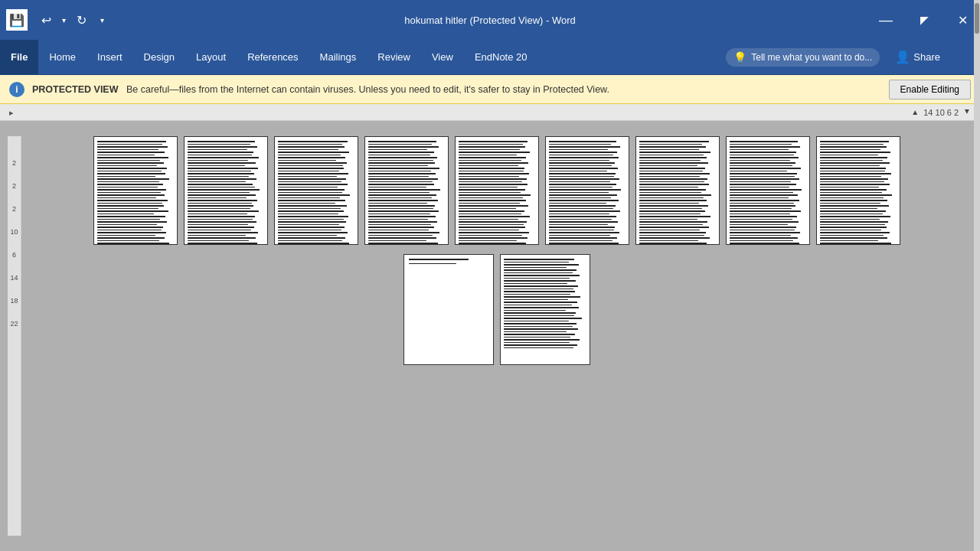 This screenshot has width=980, height=551. I want to click on tab-view: View, so click(443, 57).